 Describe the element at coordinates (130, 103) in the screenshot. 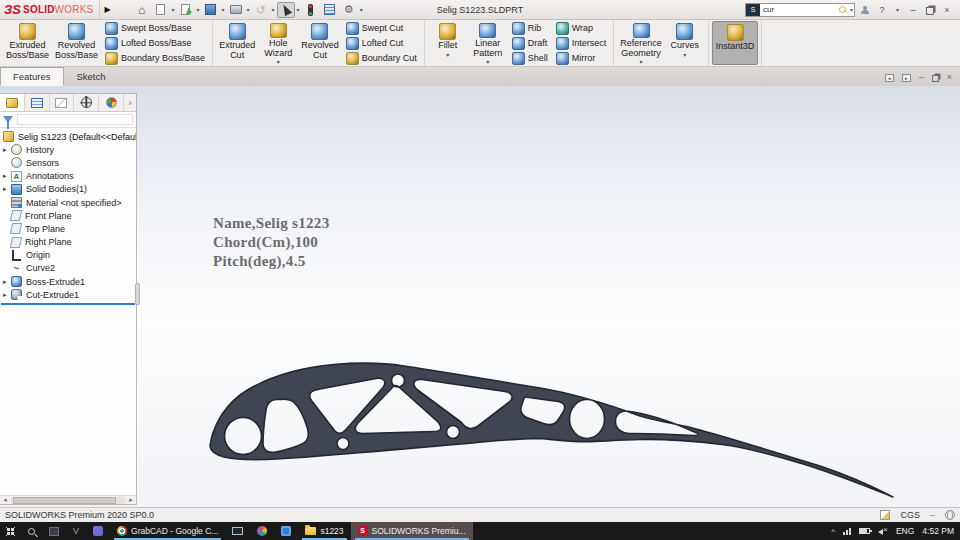

I see `panel-tabs-overflow-icon: ›` at that location.